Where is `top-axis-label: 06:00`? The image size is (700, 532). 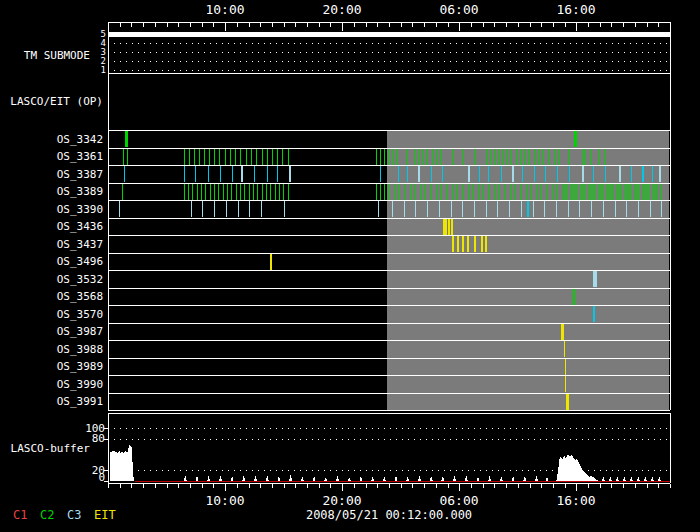 top-axis-label: 06:00 is located at coordinates (458, 10).